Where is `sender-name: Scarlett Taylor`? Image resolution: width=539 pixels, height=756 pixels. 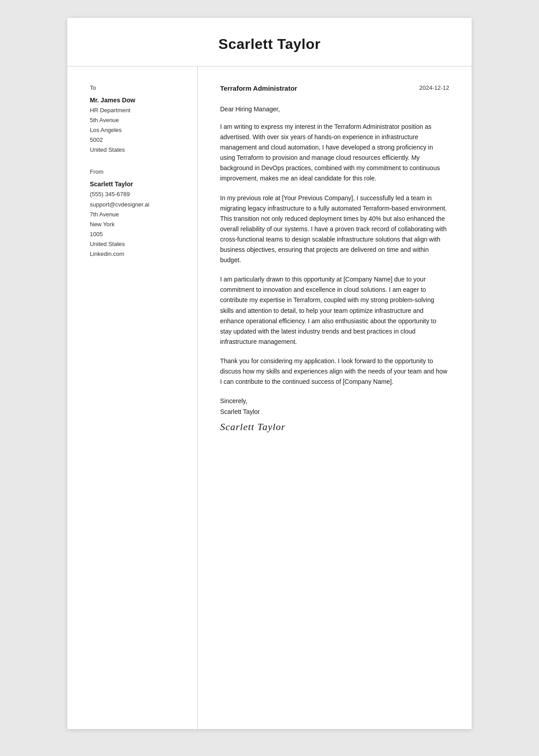
sender-name: Scarlett Taylor is located at coordinates (137, 184).